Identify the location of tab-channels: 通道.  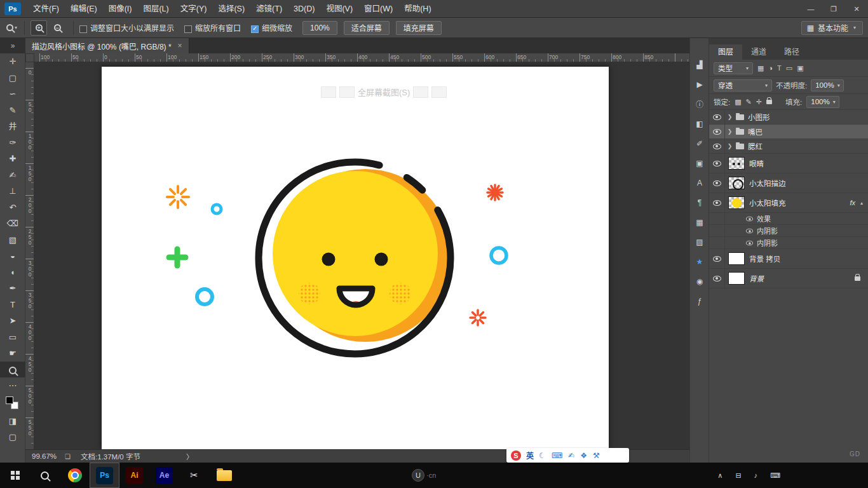
(759, 52).